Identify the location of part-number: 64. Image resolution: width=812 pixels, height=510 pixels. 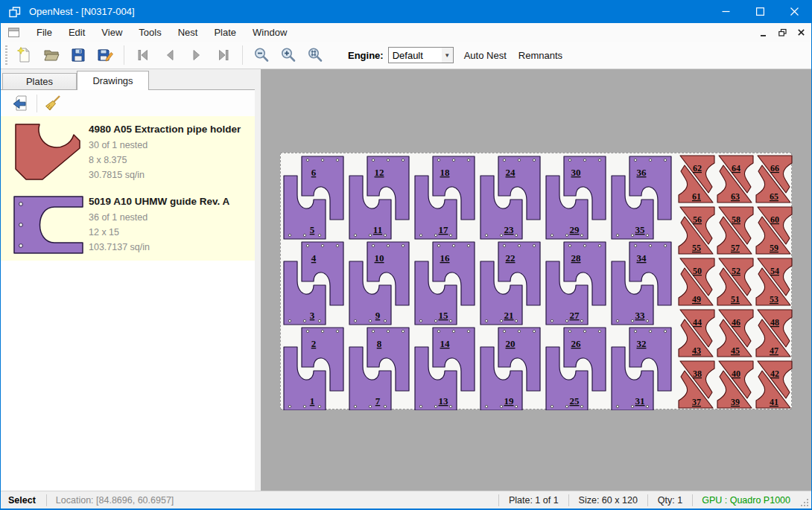
(736, 168).